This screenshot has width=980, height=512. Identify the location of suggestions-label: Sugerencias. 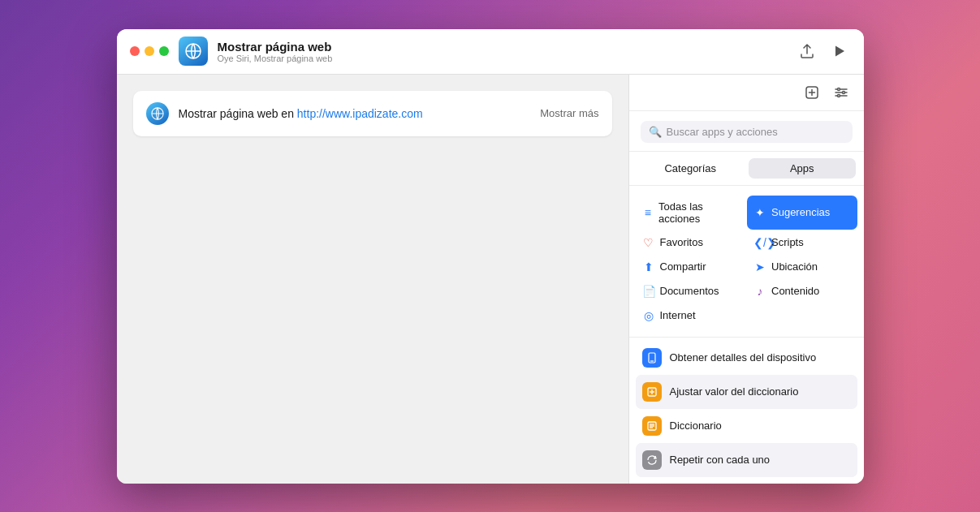
(801, 213).